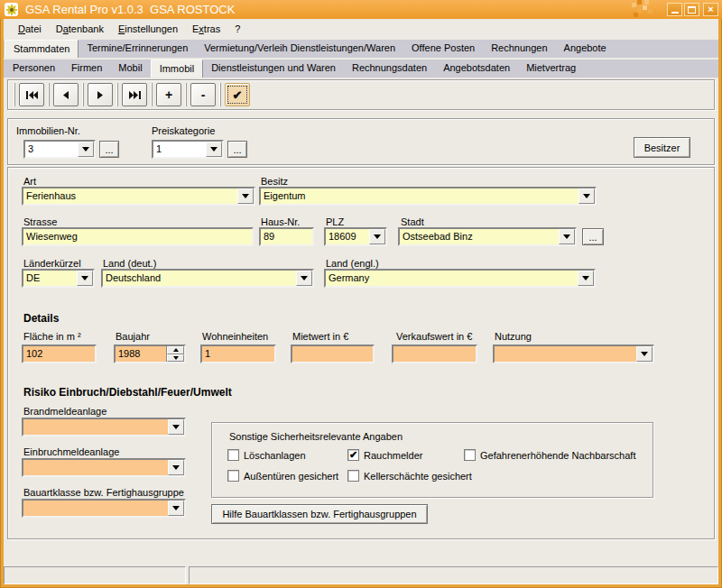 The height and width of the screenshot is (588, 722). Describe the element at coordinates (71, 452) in the screenshot. I see `einbruchmeldeanlage-label: Einbruchmeldeanlage` at that location.